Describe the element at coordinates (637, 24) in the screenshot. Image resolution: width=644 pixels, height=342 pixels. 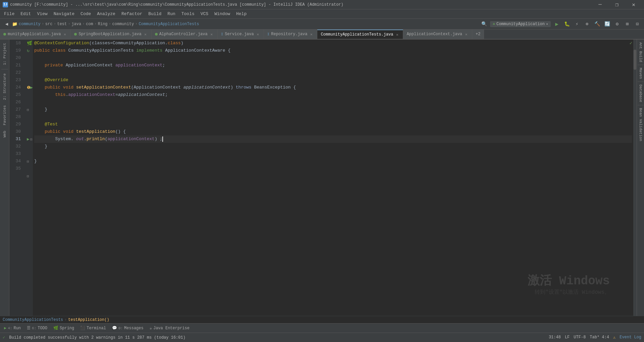
I see `layout-button: ⊡` at that location.